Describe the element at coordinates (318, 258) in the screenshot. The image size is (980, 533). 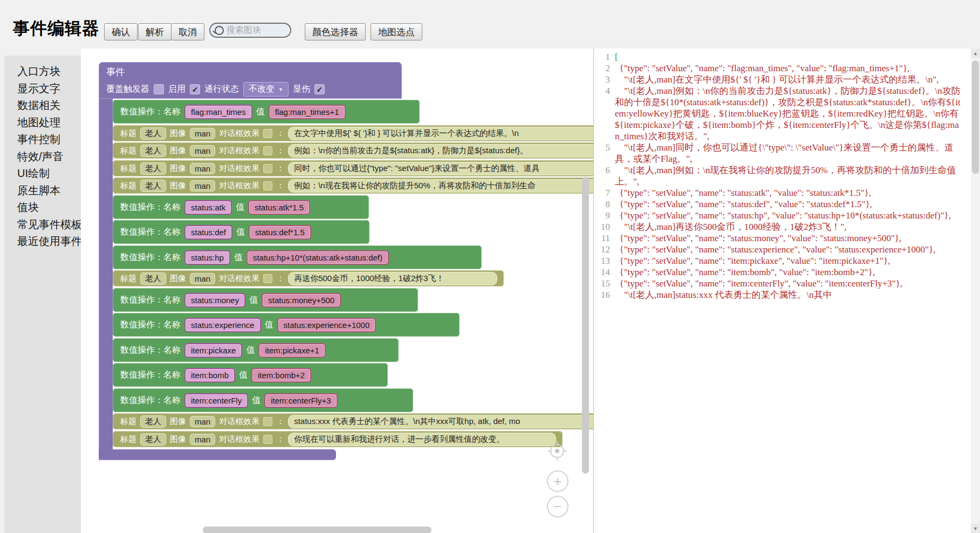
I see `value-field: status:hp+10*(status:atk+status:def)` at that location.